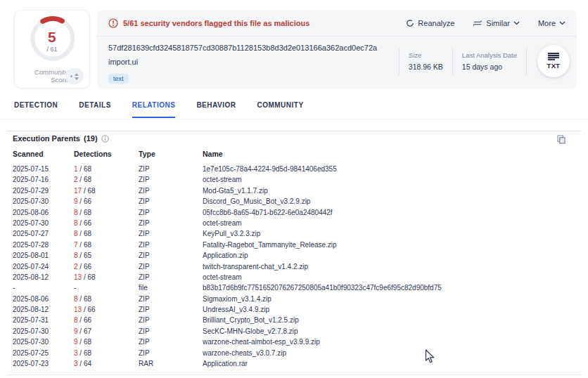  Describe the element at coordinates (563, 23) in the screenshot. I see `chevron-down-icon` at that location.